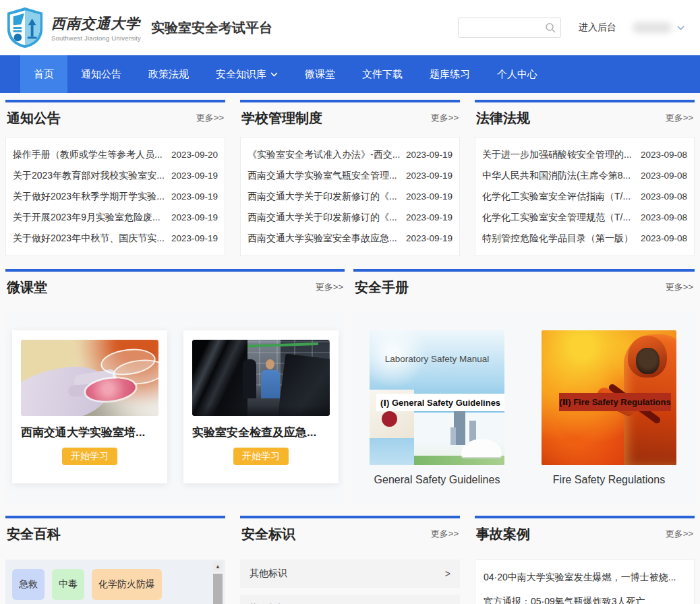  I want to click on course-title: 西南交通大学实验室培..., so click(90, 433).